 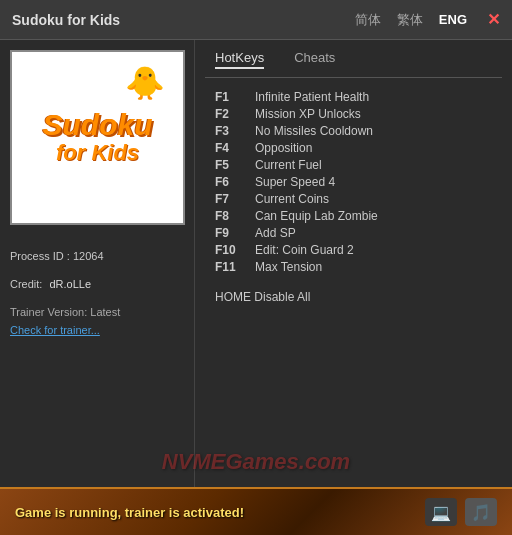 What do you see at coordinates (354, 297) in the screenshot?
I see `disable-all-label: HOME Disable All` at bounding box center [354, 297].